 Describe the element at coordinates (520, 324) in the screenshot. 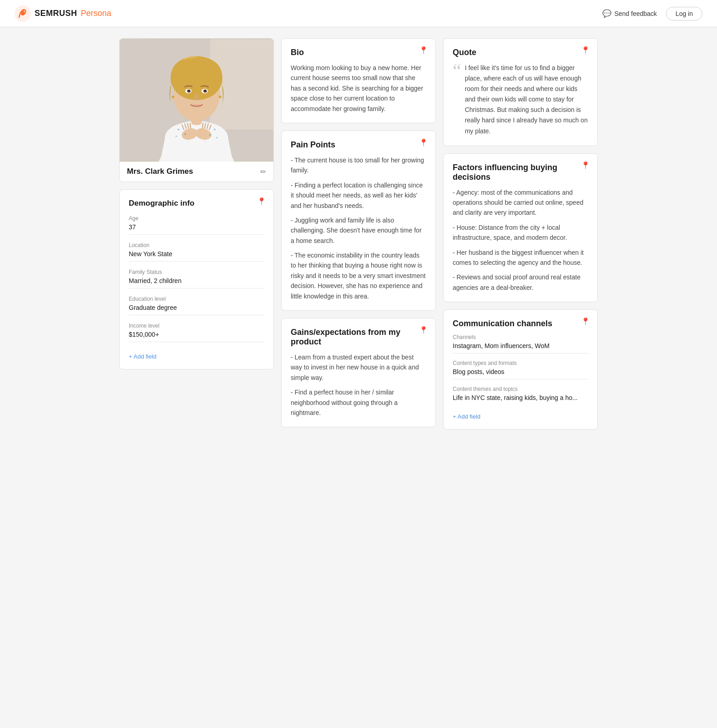

I see `channels-title: Communication channels` at that location.